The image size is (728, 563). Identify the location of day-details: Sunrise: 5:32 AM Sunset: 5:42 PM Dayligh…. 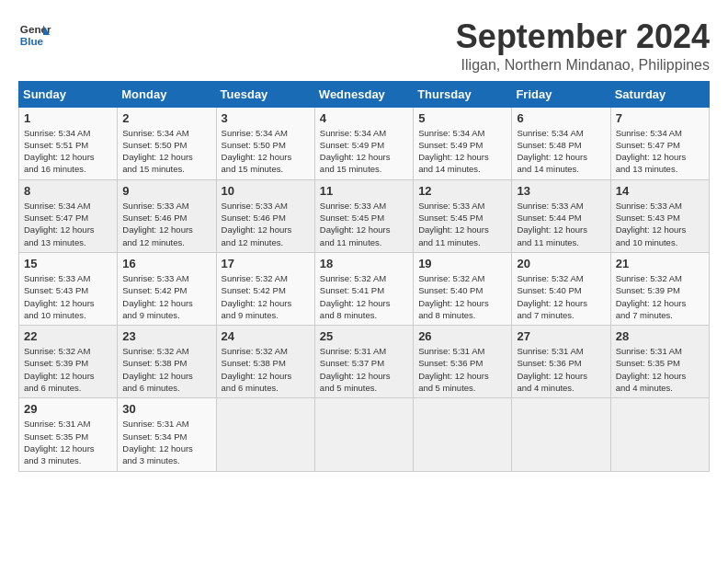
(266, 296).